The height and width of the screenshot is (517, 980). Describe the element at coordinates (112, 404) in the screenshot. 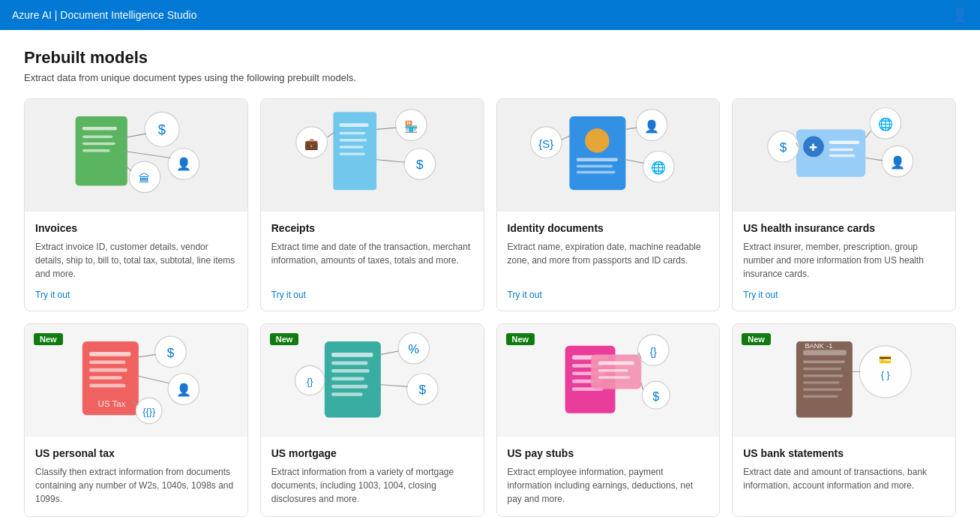

I see `svg-text: US Tax` at that location.